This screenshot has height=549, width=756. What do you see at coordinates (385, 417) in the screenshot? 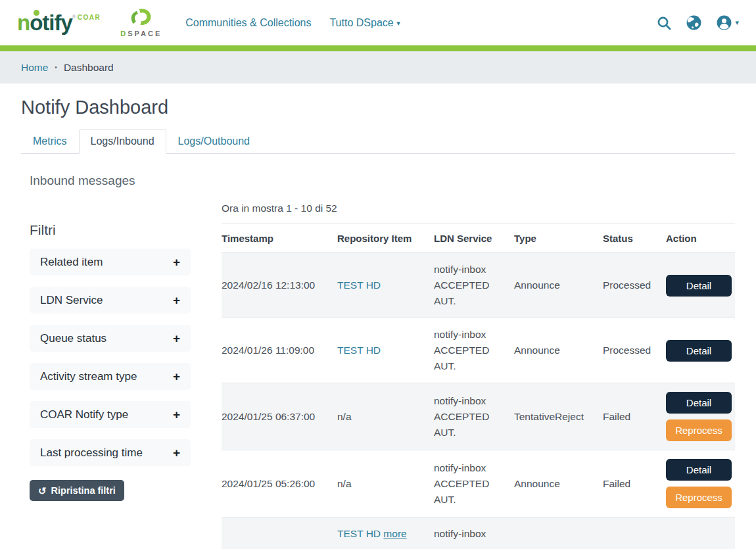
I see `cell-repository-item: n/a` at bounding box center [385, 417].